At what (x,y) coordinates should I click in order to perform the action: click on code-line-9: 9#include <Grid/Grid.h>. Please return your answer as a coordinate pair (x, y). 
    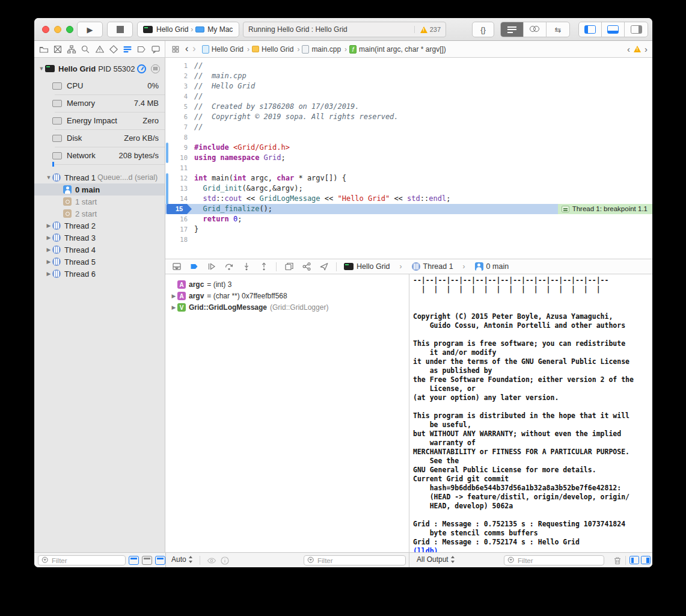
    Looking at the image, I should click on (409, 148).